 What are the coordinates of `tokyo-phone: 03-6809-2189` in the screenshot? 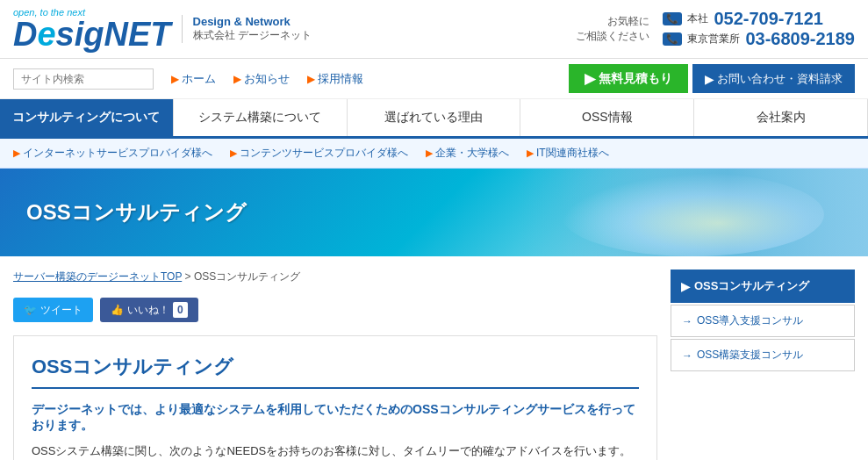 It's located at (800, 39).